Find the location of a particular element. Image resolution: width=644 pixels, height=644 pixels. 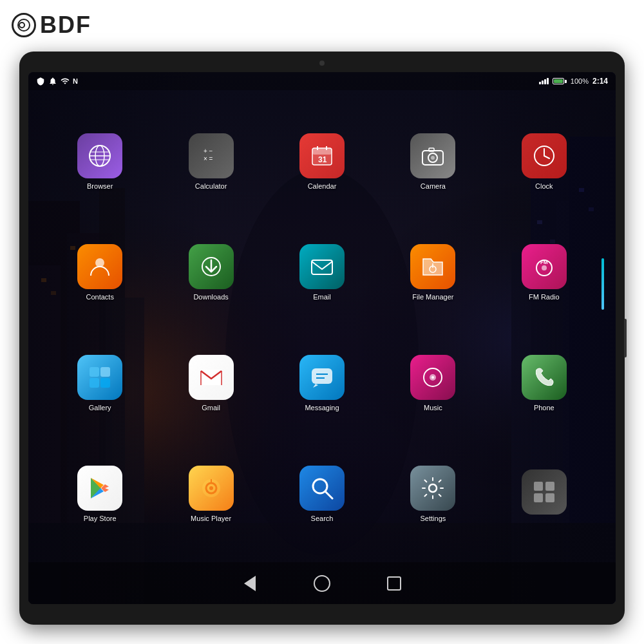

app-item-gallery: Gallery is located at coordinates (100, 383).